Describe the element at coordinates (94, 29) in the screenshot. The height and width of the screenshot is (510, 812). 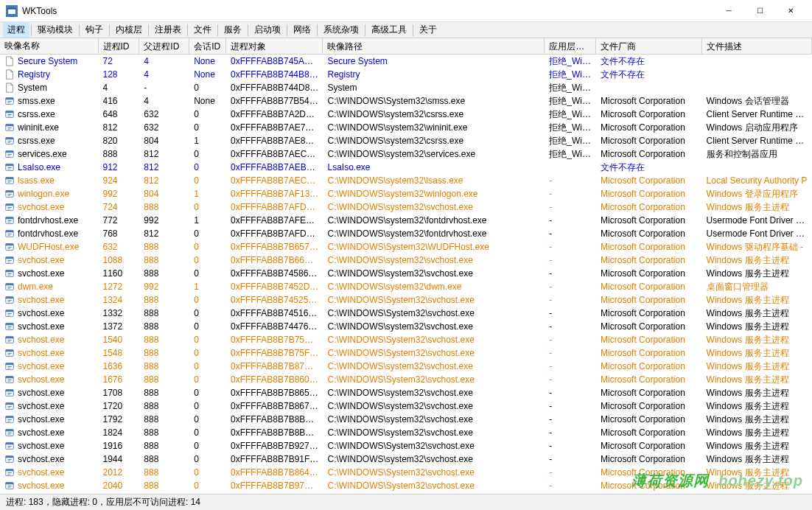
I see `menu-item-2: 钩子` at that location.